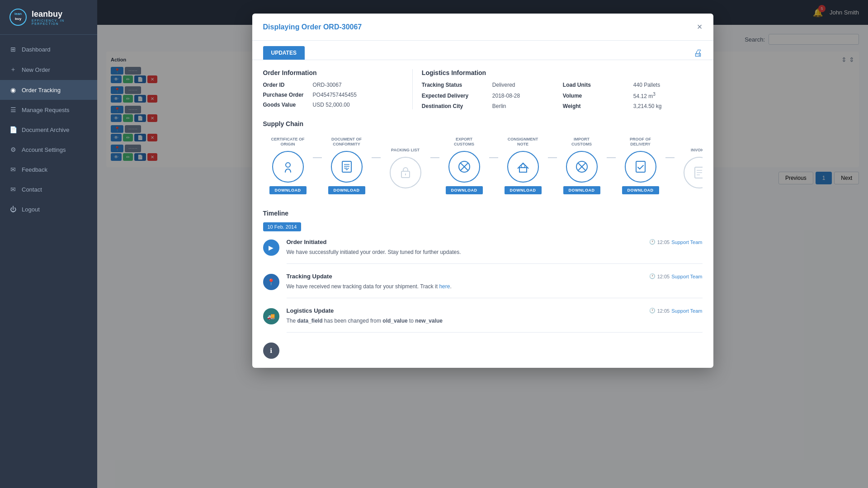 This screenshot has width=868, height=488. I want to click on dashboard-icon: ⊞, so click(13, 49).